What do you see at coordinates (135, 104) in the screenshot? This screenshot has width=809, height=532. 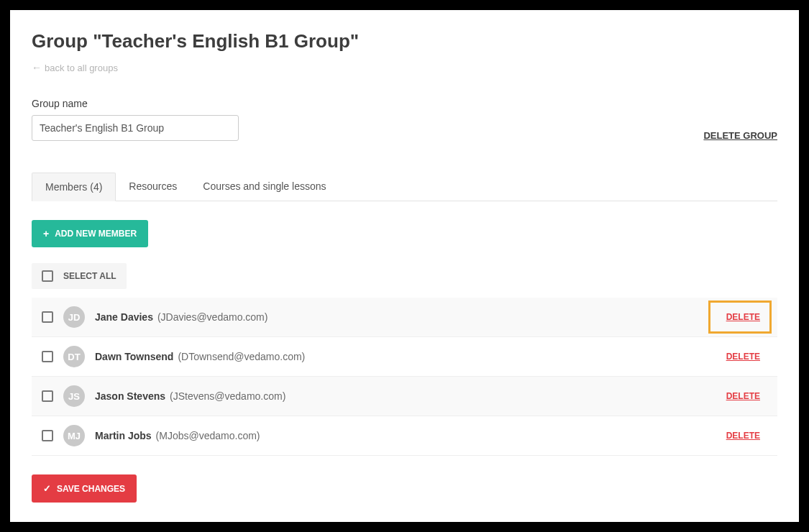 I see `group-name-label: Group name` at bounding box center [135, 104].